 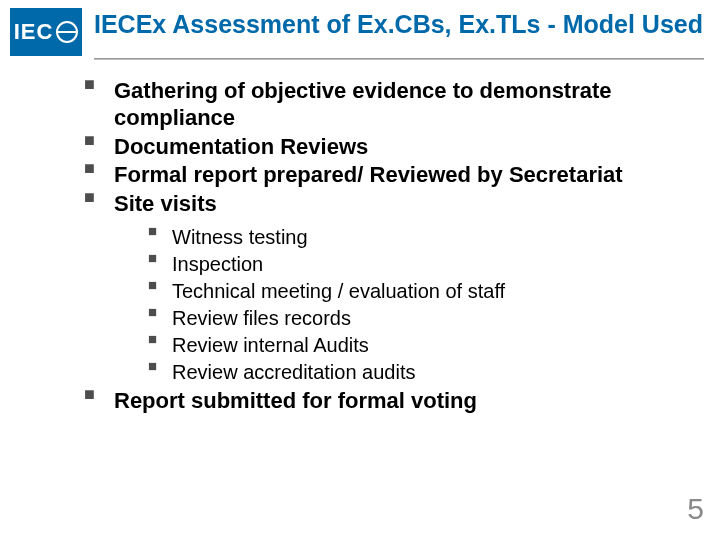 I want to click on sub-bullet-text: Review internal Audits, so click(x=270, y=345).